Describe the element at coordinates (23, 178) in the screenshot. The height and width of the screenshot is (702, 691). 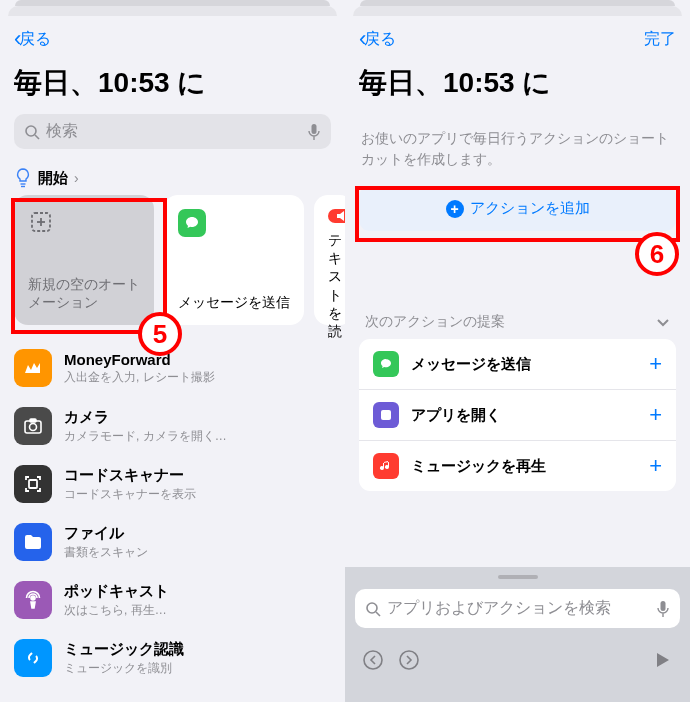
I see `lightbulb-icon` at that location.